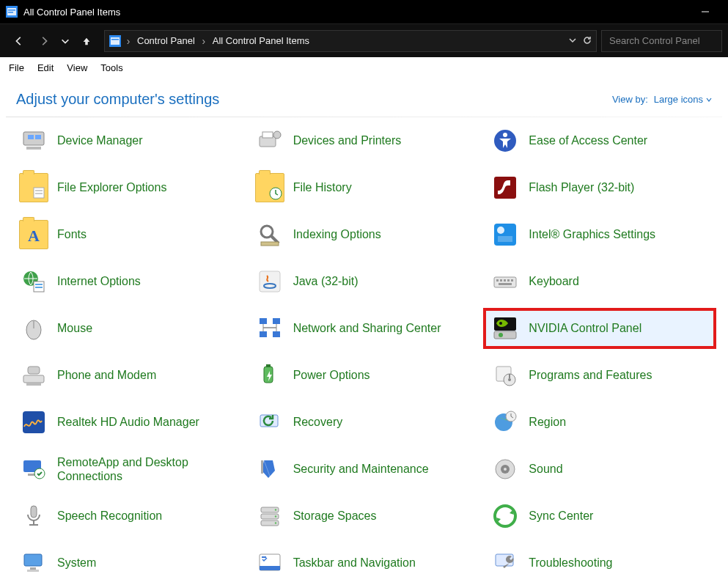 The image size is (728, 574). What do you see at coordinates (128, 141) in the screenshot?
I see `item-device-manager: Device Manager` at bounding box center [128, 141].